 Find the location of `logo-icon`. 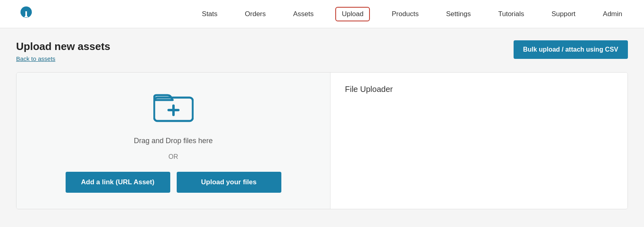

logo-icon is located at coordinates (26, 14).